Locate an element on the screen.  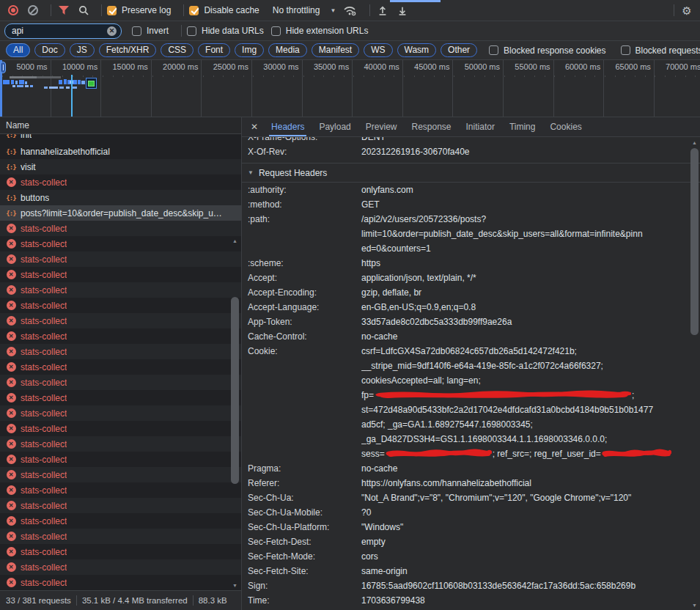
header-value: cors is located at coordinates (531, 556).